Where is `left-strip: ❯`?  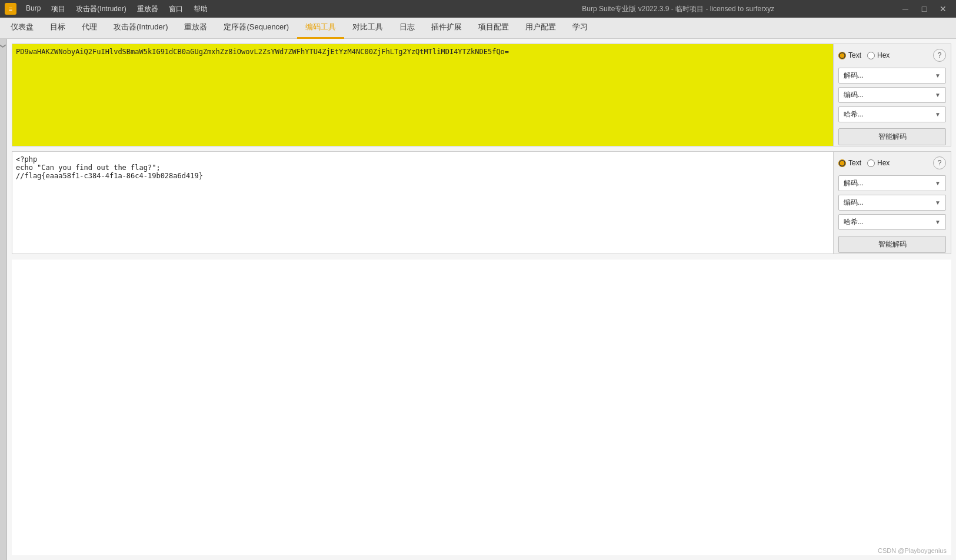
left-strip: ❯ is located at coordinates (4, 299).